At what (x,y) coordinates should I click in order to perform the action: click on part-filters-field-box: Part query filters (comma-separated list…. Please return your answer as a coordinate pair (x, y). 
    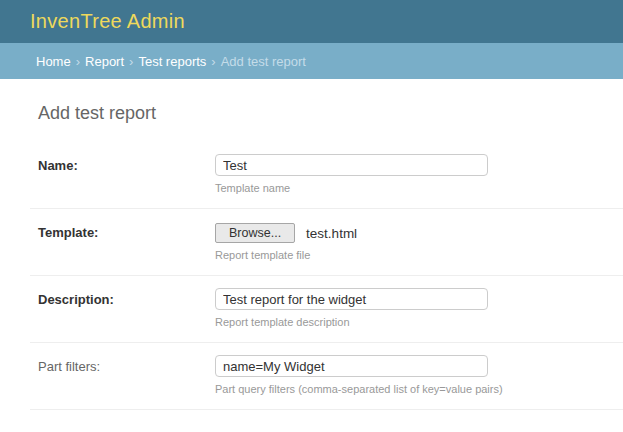
    Looking at the image, I should click on (359, 376).